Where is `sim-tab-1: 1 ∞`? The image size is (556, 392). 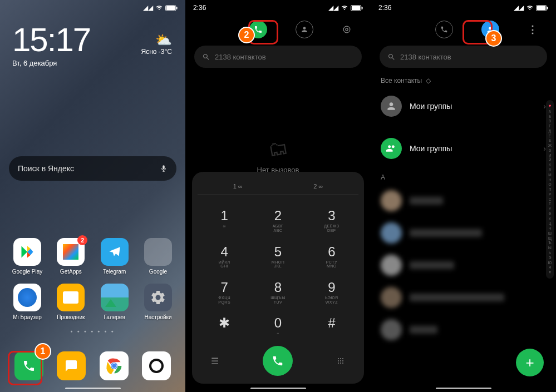
sim-tab-1: 1 ∞ is located at coordinates (238, 186).